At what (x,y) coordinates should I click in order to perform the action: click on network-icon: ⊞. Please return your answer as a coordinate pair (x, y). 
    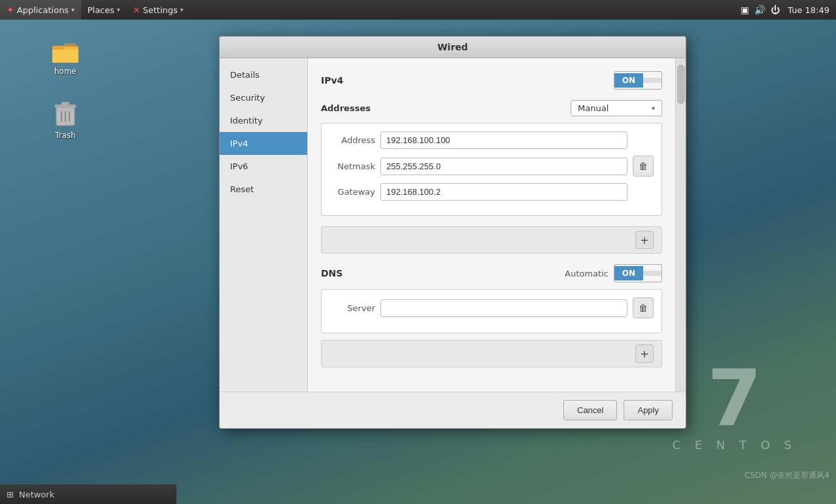
    Looking at the image, I should click on (10, 494).